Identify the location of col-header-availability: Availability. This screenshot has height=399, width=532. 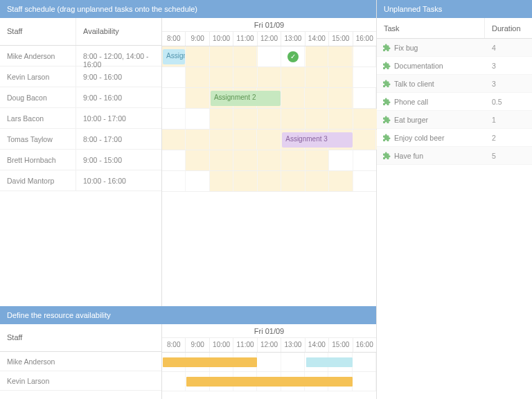
(119, 32).